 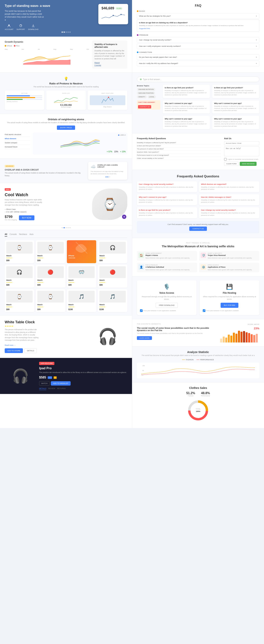 I want to click on faq-item-ssn: Can I change my social security number? …, so click(x=198, y=40).